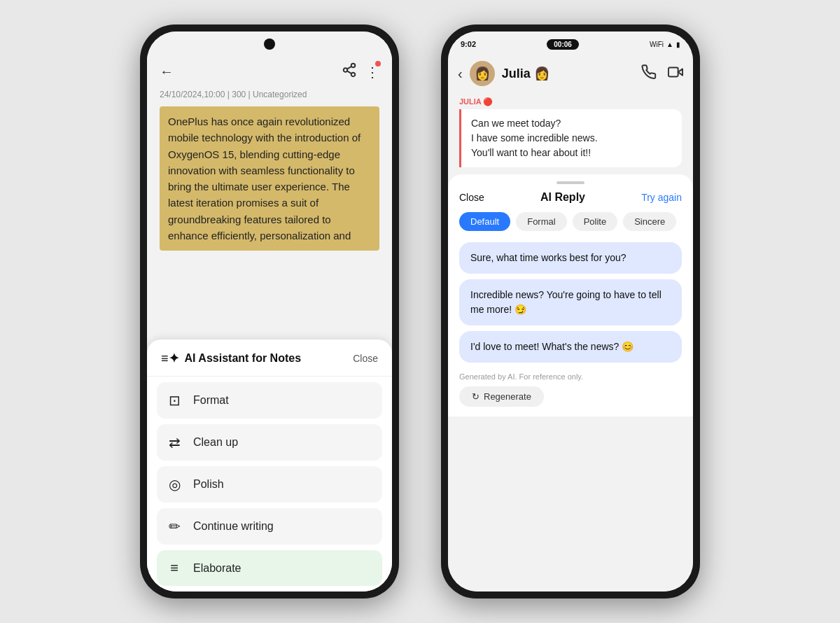 This screenshot has height=623, width=840. What do you see at coordinates (570, 74) in the screenshot?
I see `message-topbar: ‹ 👩 Julia 👩` at bounding box center [570, 74].